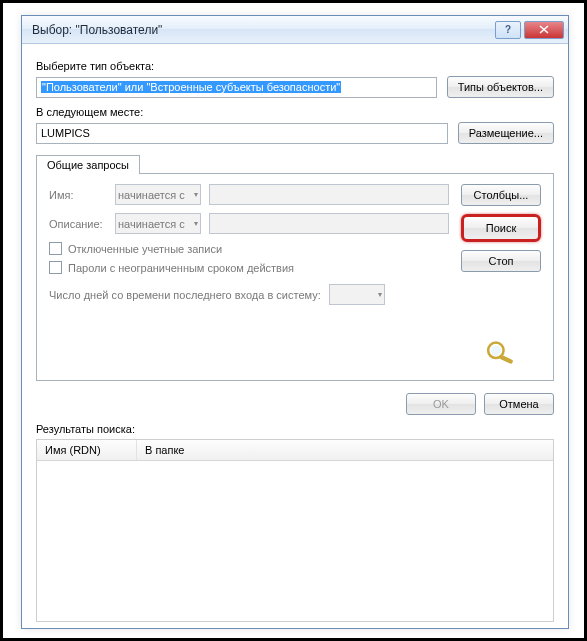  Describe the element at coordinates (500, 87) in the screenshot. I see `object-types-button: Типы объектов...` at that location.